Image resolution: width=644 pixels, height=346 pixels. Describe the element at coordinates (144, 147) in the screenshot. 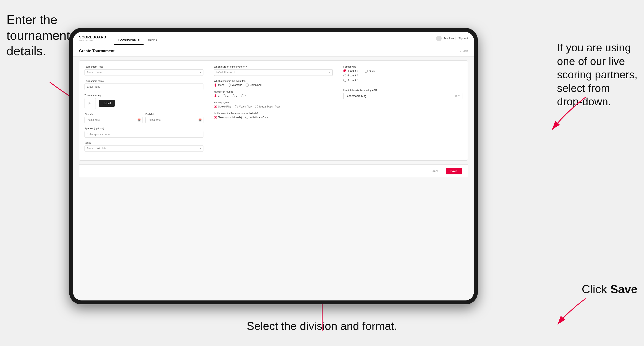

I see `venue-group: Venue` at that location.